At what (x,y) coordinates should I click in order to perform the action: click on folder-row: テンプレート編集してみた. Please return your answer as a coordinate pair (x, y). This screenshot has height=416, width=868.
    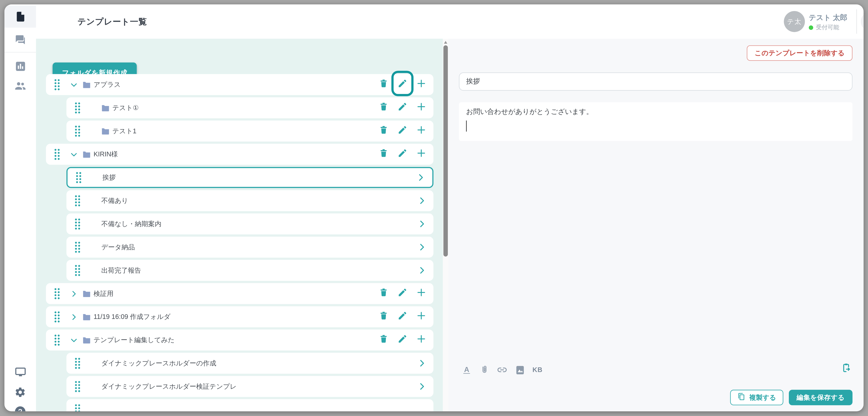
    Looking at the image, I should click on (240, 340).